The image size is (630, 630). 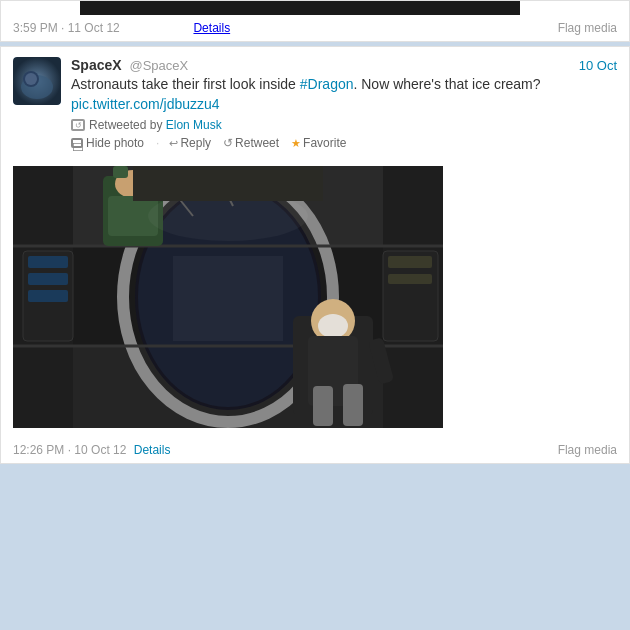 What do you see at coordinates (588, 28) in the screenshot?
I see `top-flag-media: Flag media` at bounding box center [588, 28].